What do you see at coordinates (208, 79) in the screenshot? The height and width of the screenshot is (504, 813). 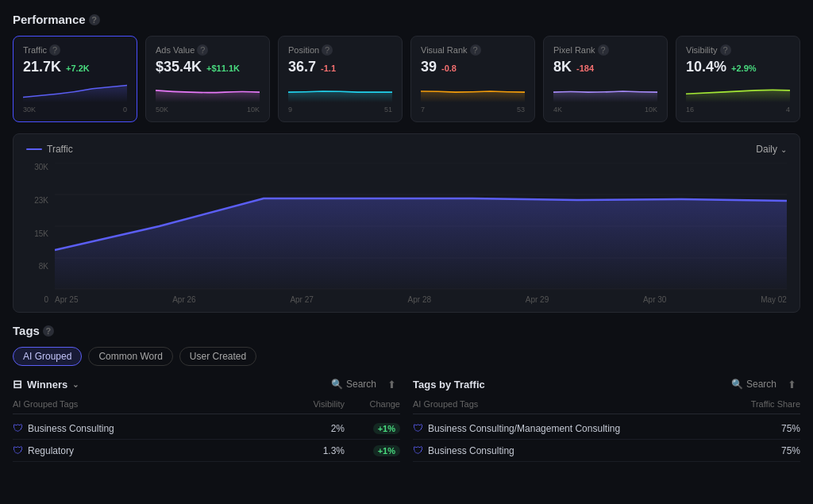 I see `metric-card-ads-value: Ads Value ? $35.4K +$11.1K 50K 10K` at bounding box center [208, 79].